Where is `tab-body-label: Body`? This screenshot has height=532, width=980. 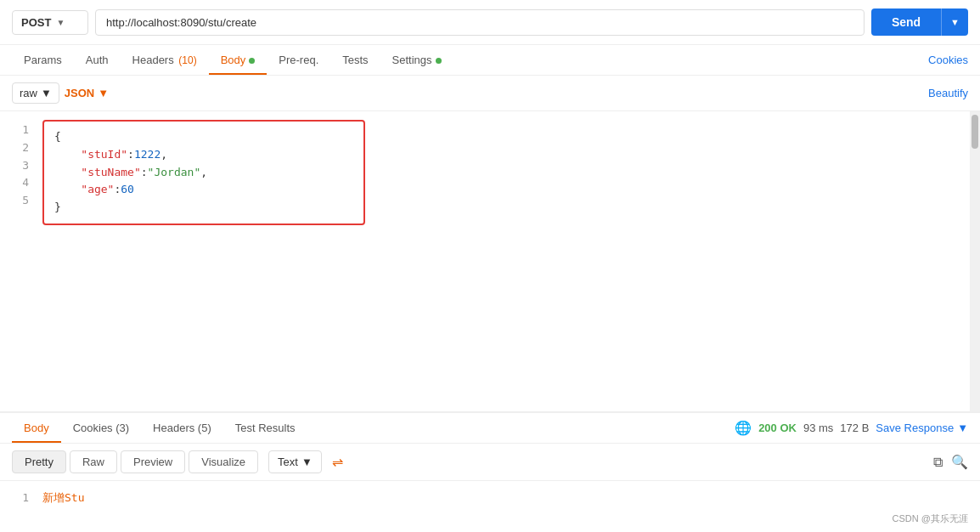
tab-body-label: Body is located at coordinates (234, 59).